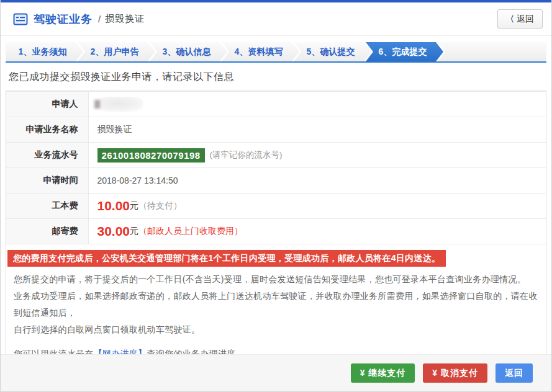  I want to click on step-wizard: 1、业务须知 2、用户申告 3、确认信息 4、资料填写 5、确认提交 6、完成提…, so click(276, 52).